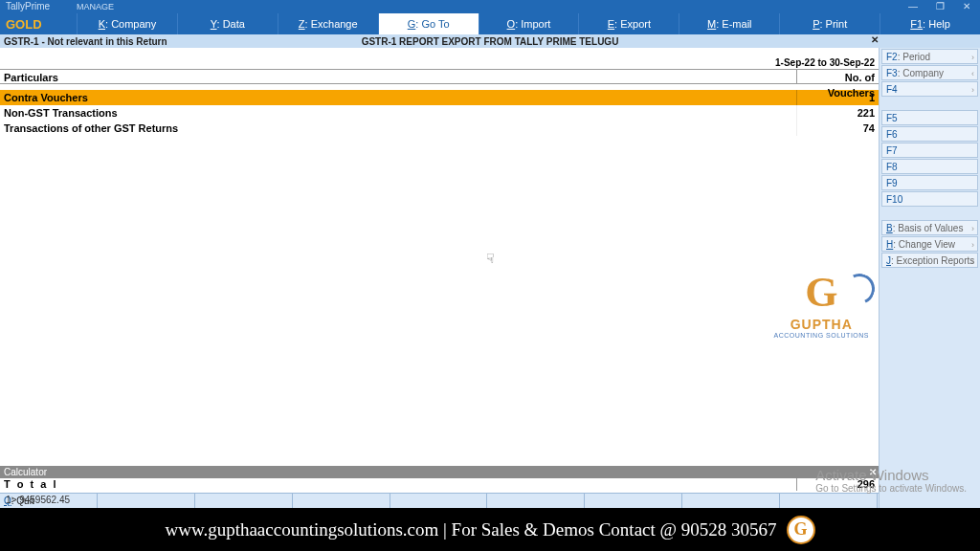 This screenshot has height=551, width=980. I want to click on footer-badge-icon: G, so click(801, 530).